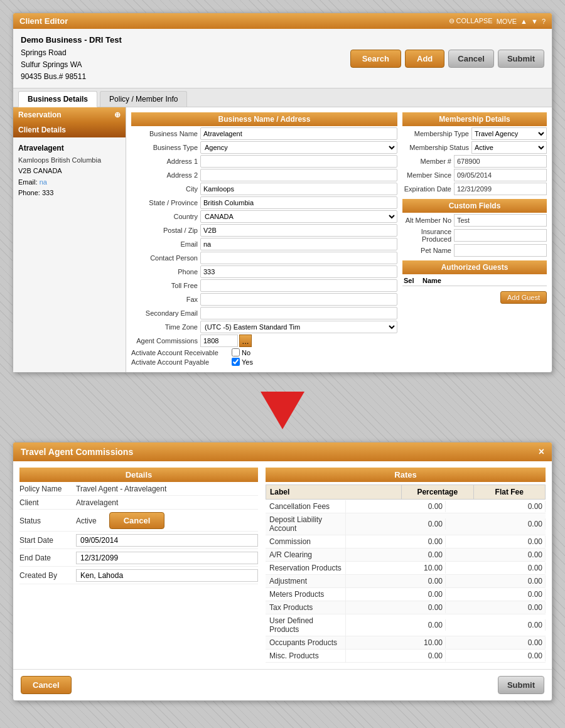 Image resolution: width=565 pixels, height=728 pixels. What do you see at coordinates (137, 521) in the screenshot?
I see `details-cancel-button: Cancel` at bounding box center [137, 521].